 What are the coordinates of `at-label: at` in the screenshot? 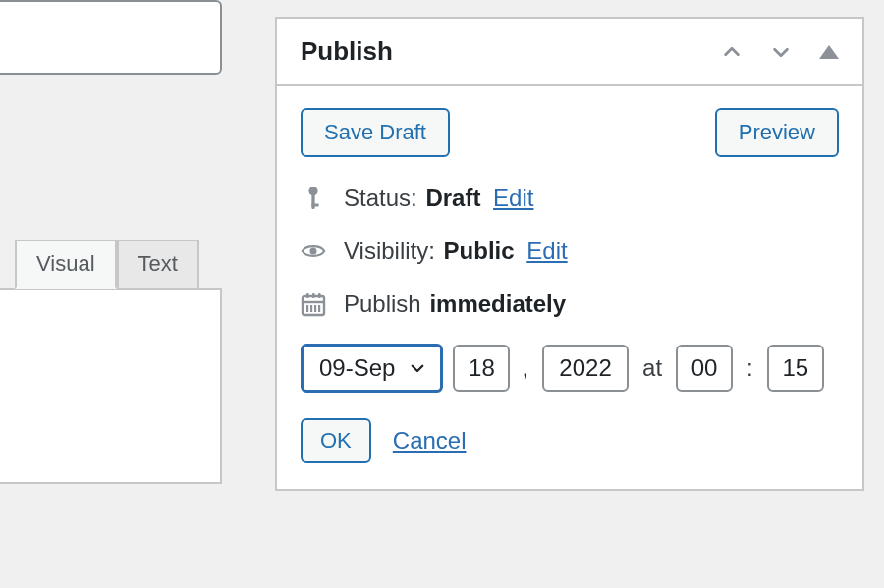 It's located at (652, 368).